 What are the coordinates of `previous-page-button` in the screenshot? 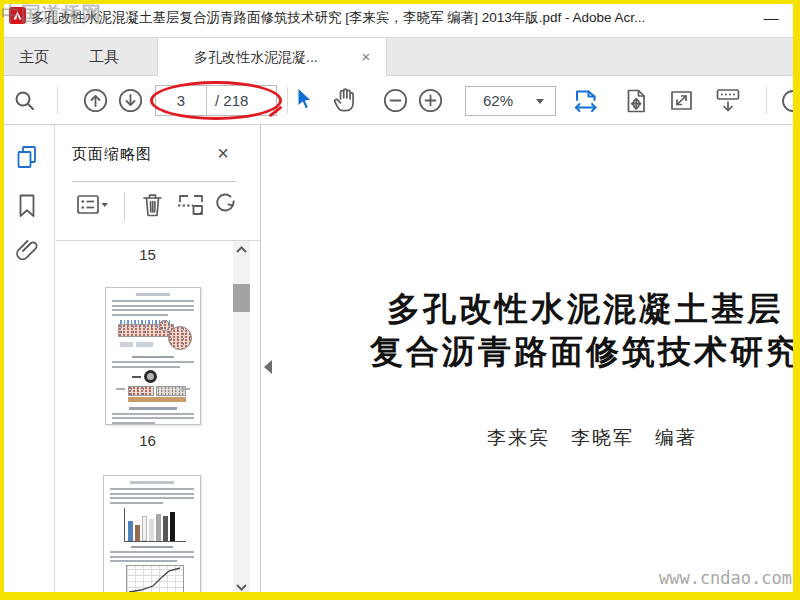 It's located at (96, 100).